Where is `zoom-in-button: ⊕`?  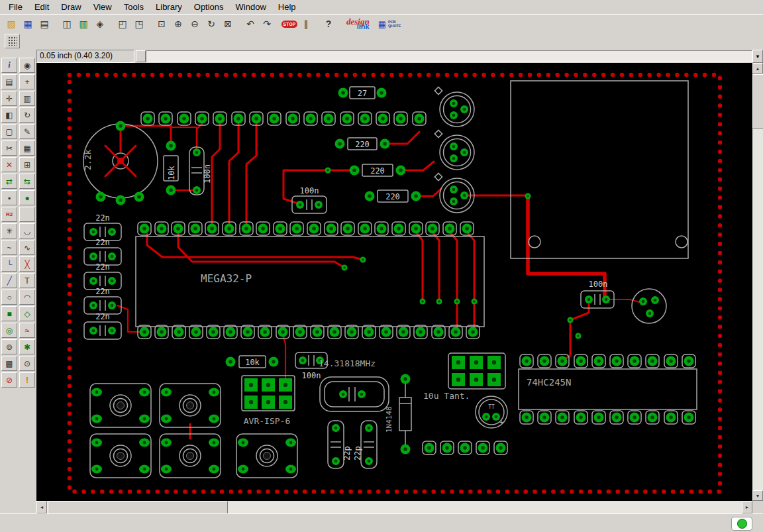
zoom-in-button: ⊕ is located at coordinates (178, 24).